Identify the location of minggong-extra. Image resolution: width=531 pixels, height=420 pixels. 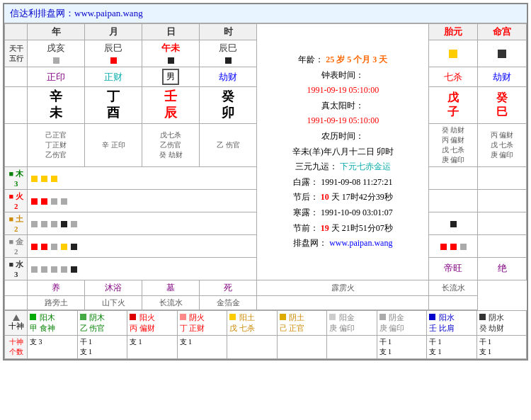
(453, 302).